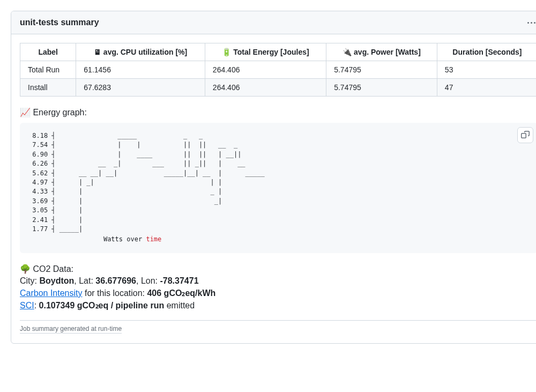  I want to click on lon-label: , Lon:, so click(148, 281).